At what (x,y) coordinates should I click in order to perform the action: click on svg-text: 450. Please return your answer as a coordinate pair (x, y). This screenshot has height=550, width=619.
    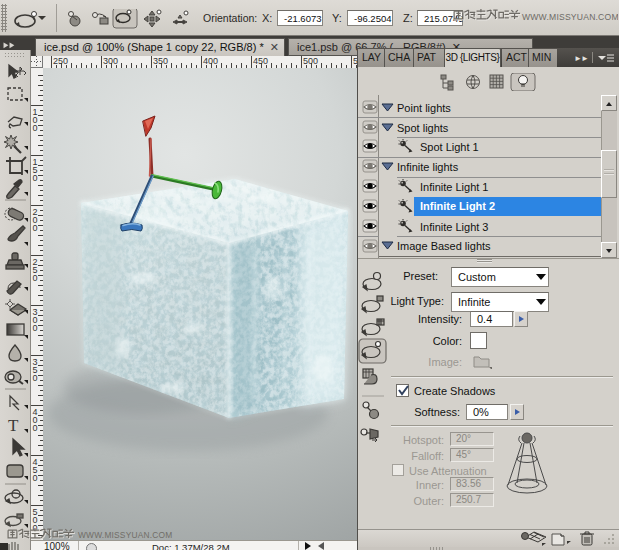
    Looking at the image, I should click on (260, 61).